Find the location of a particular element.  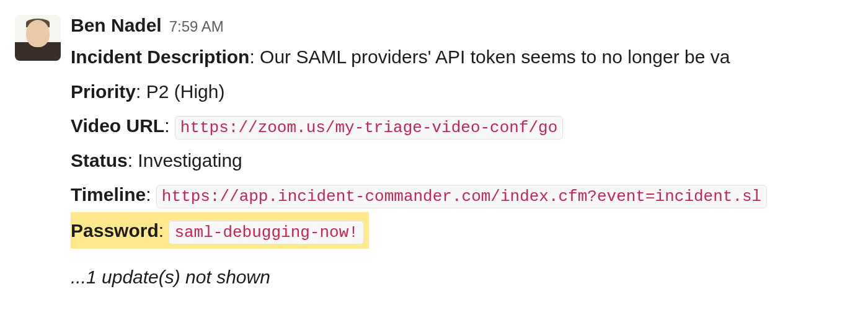

avatar is located at coordinates (38, 38).